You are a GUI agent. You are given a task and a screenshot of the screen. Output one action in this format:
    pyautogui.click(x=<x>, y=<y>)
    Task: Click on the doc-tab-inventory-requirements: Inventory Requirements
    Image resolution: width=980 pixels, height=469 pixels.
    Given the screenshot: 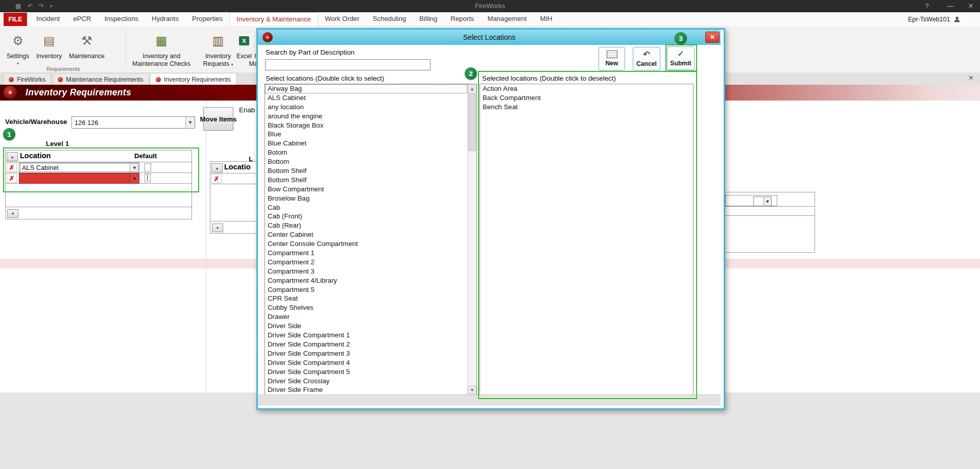 What is the action you would take?
    pyautogui.click(x=194, y=79)
    